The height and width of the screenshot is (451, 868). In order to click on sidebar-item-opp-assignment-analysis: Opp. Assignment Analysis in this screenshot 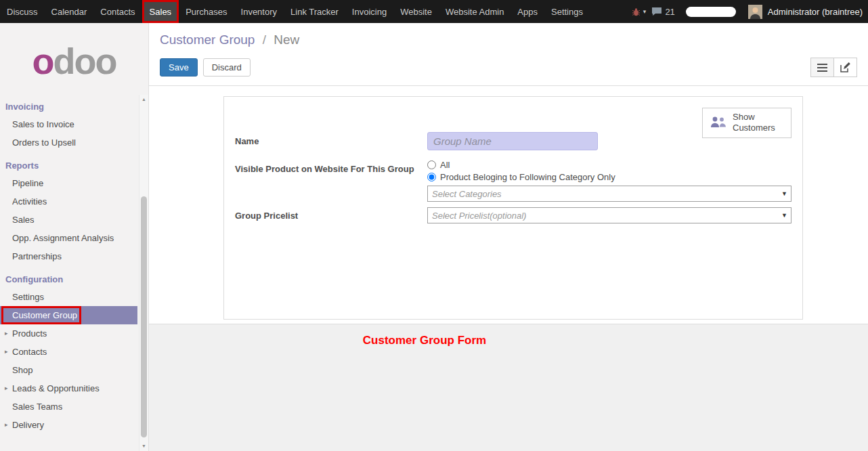, I will do `click(74, 238)`.